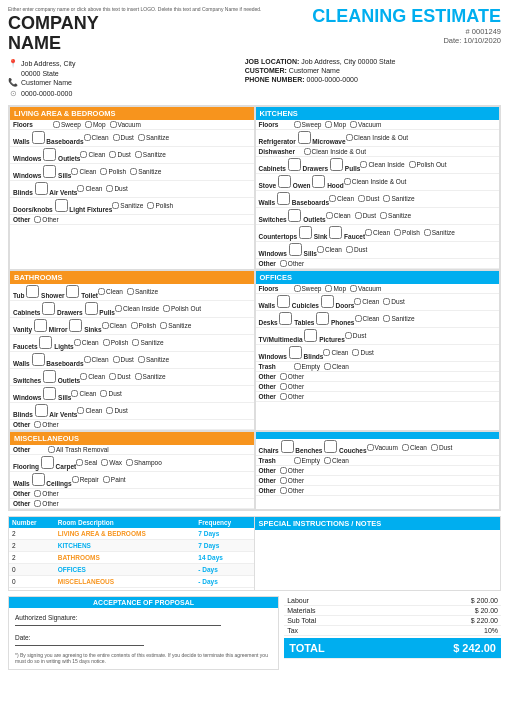  I want to click on o-vacuum-cb, so click(354, 288).